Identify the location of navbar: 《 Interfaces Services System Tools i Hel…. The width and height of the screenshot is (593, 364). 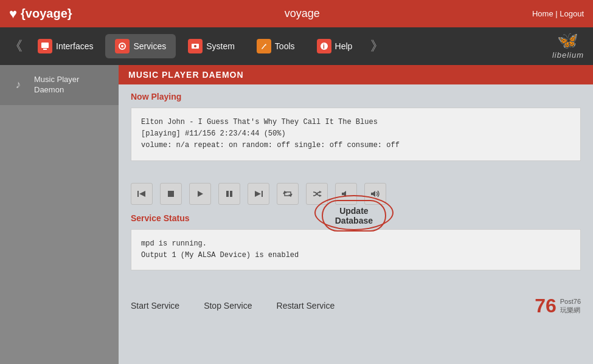
(297, 46).